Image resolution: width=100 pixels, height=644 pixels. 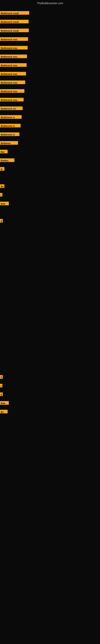 What do you see at coordinates (9, 143) in the screenshot?
I see `bottleneck-result-bar: Bottlenec` at bounding box center [9, 143].